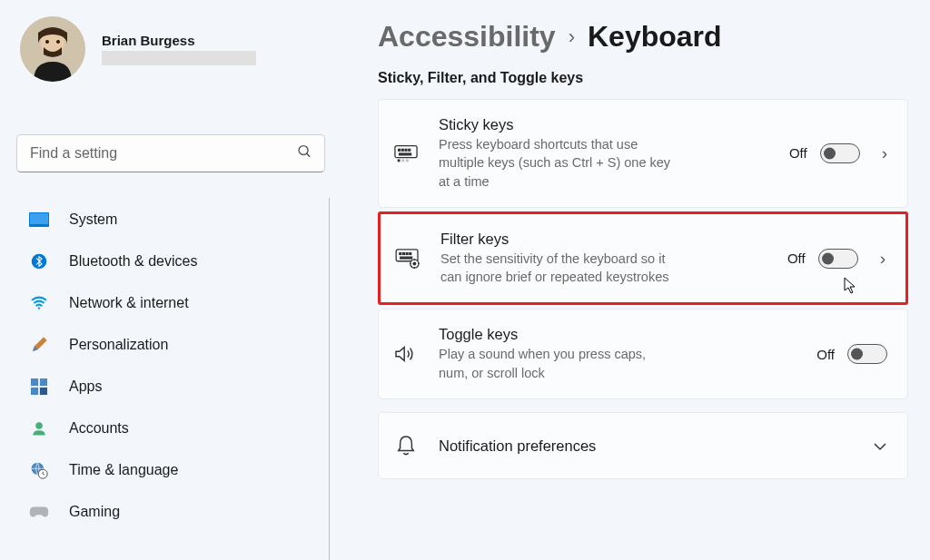  What do you see at coordinates (171, 153) in the screenshot?
I see `search-box` at bounding box center [171, 153].